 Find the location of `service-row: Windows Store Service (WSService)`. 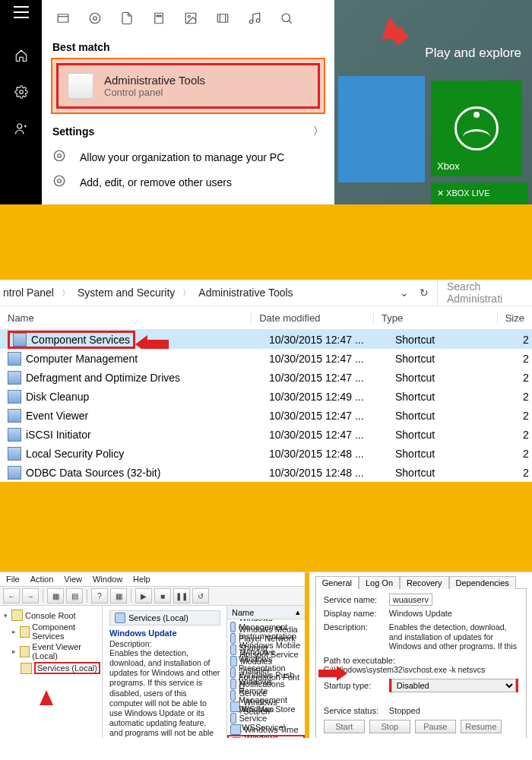

service-row: Windows Store Service (WSService) is located at coordinates (266, 717).